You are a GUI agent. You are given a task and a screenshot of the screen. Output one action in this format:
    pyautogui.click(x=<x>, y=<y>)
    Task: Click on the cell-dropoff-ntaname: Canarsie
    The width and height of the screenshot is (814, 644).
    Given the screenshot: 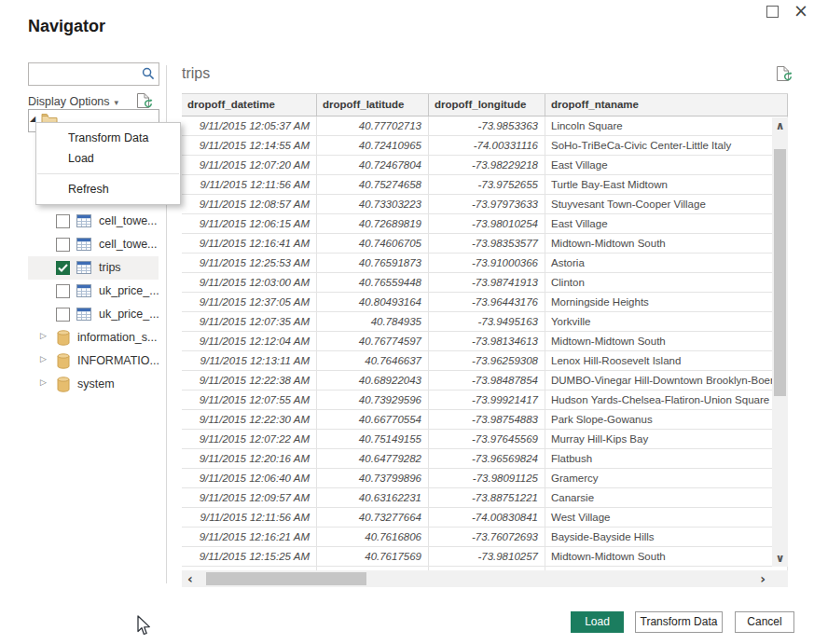 What is the action you would take?
    pyautogui.click(x=667, y=498)
    